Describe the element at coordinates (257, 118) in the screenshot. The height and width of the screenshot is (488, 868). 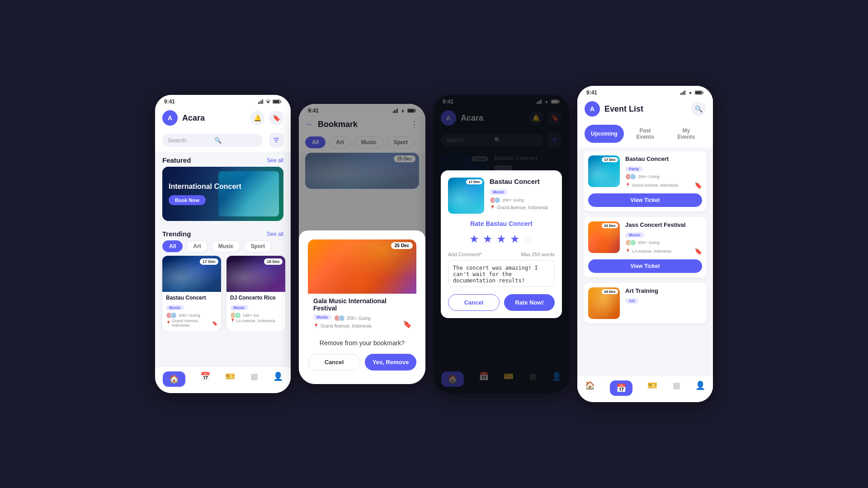
I see `notification-button-1: 🔔` at that location.